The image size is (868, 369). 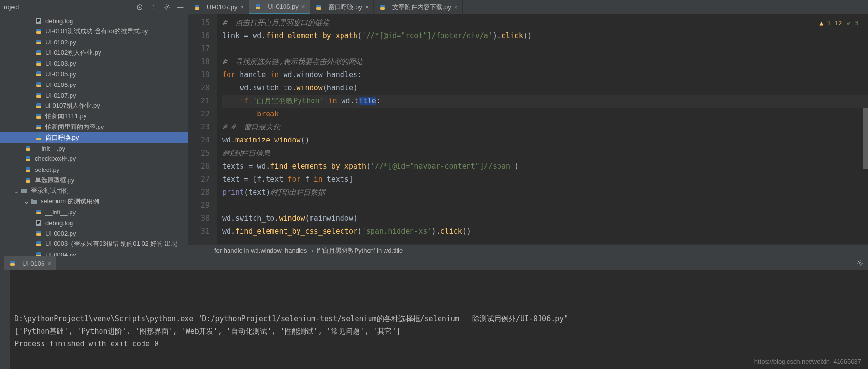 I want to click on line-number: 22, so click(x=199, y=114).